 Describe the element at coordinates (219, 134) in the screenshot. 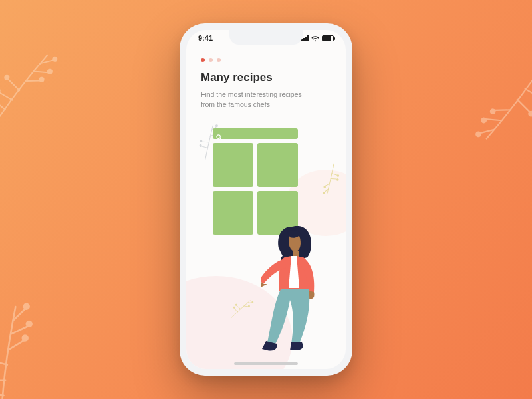

I see `search-icon` at that location.